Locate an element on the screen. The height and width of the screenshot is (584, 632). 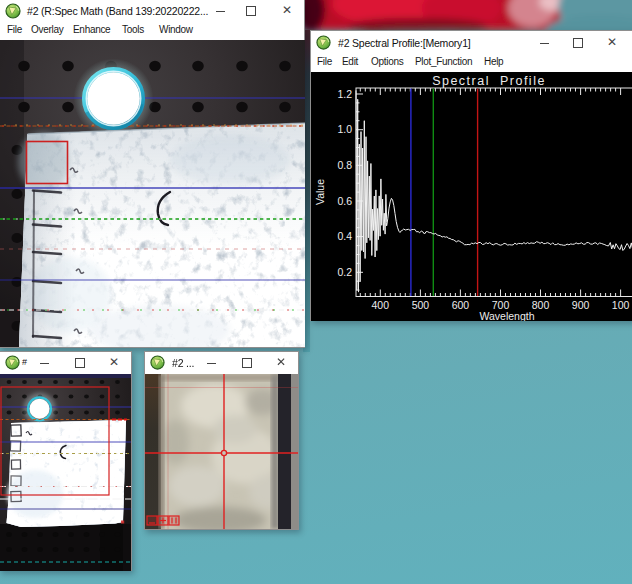
svg-text: 1.2 is located at coordinates (344, 94).